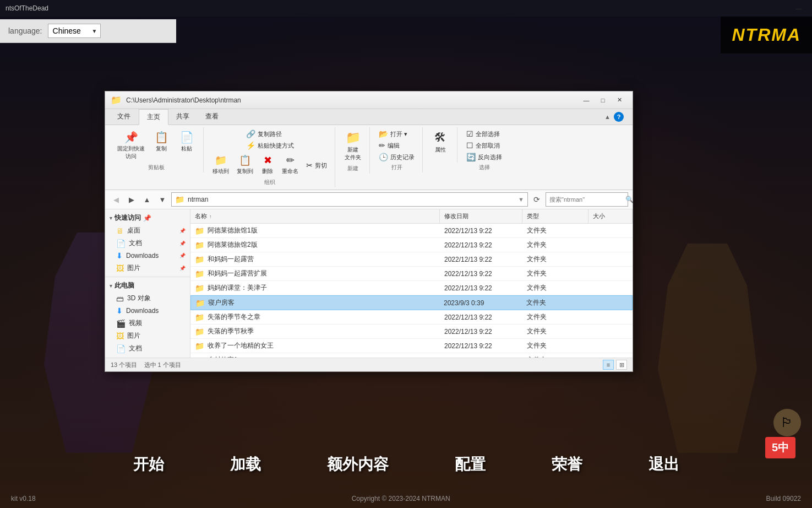  I want to click on sidebar-item-downloads: ⬇ Downloads 📌, so click(148, 256).